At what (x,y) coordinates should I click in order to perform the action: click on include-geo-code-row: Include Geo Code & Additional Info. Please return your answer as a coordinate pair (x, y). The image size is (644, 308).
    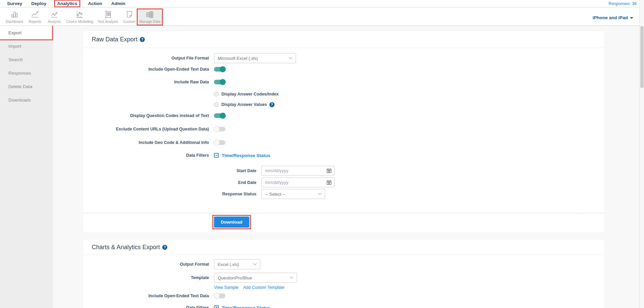
    Looking at the image, I should click on (344, 143).